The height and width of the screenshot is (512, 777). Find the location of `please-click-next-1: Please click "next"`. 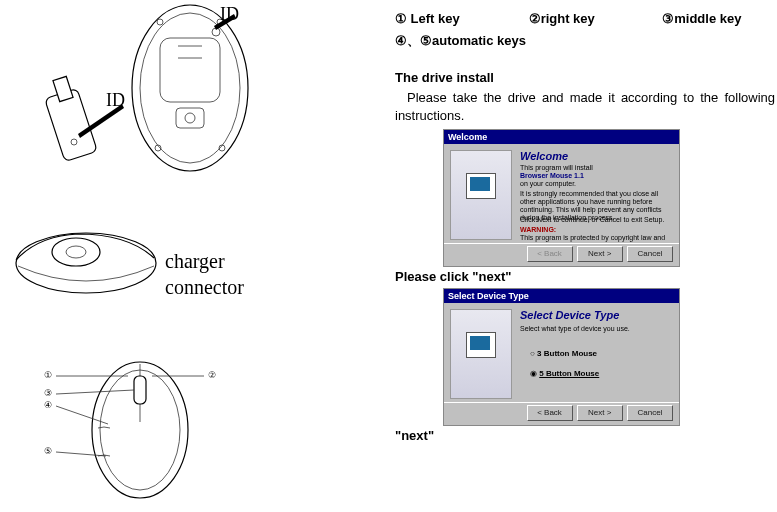

please-click-next-1: Please click "next" is located at coordinates (585, 276).